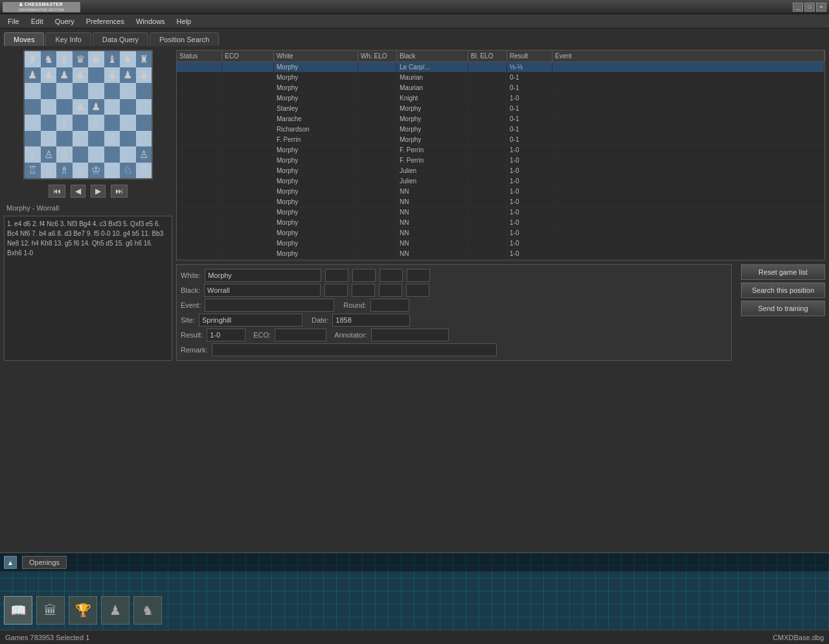  Describe the element at coordinates (57, 191) in the screenshot. I see `first-move-button: ⏮` at that location.